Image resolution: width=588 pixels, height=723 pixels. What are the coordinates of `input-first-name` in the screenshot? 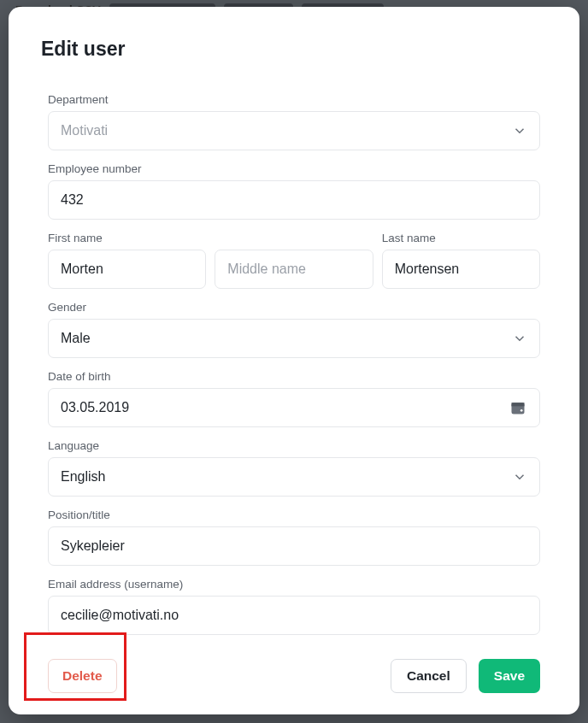 It's located at (126, 269).